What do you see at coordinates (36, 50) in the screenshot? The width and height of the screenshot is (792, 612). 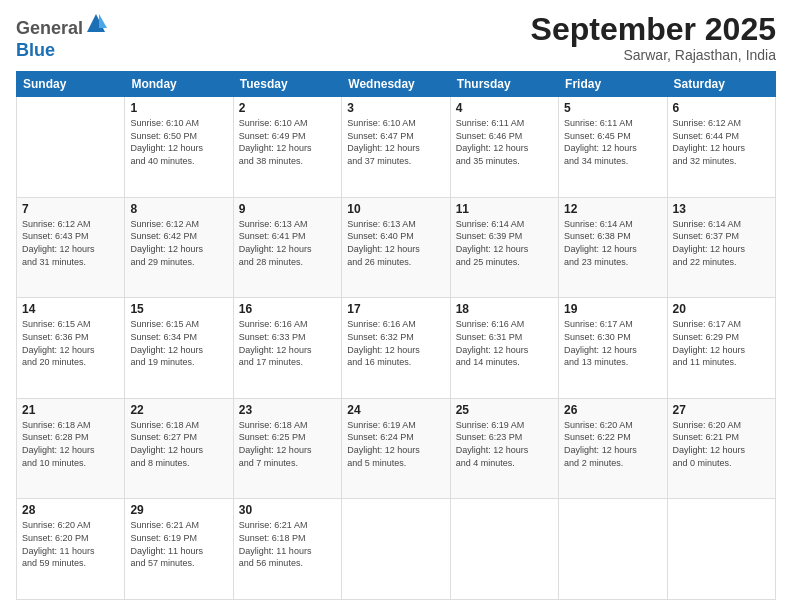 I see `logo-blue: Blue` at bounding box center [36, 50].